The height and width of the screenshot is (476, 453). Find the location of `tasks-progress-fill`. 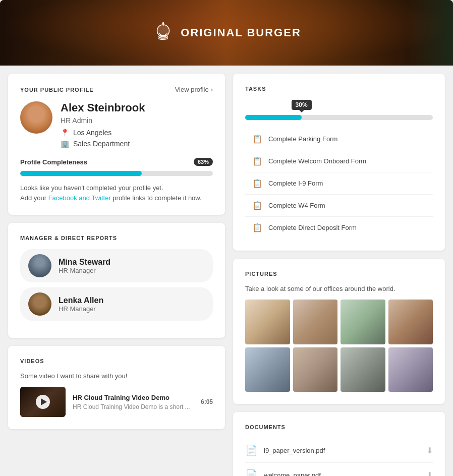

tasks-progress-fill is located at coordinates (273, 117).